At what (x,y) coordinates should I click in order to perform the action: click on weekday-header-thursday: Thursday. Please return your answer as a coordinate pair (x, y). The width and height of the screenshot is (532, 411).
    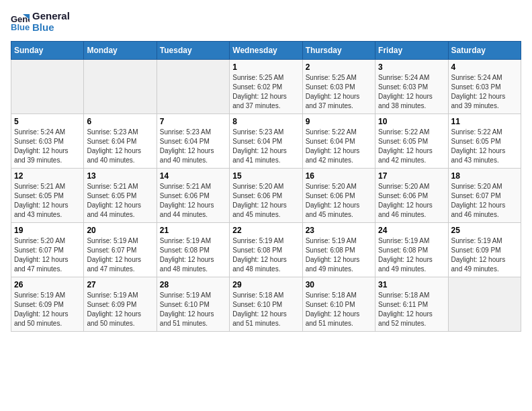
    Looking at the image, I should click on (339, 51).